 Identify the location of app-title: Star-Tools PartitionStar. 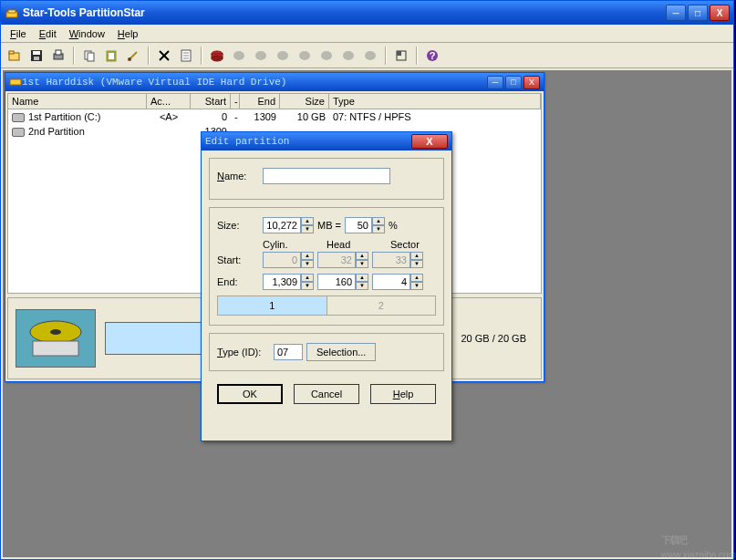
(345, 13).